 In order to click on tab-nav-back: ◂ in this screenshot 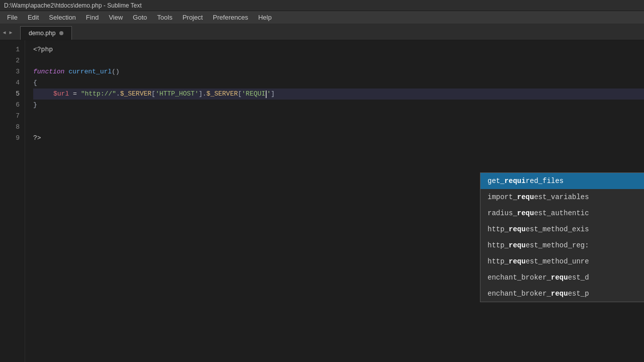, I will do `click(4, 32)`.